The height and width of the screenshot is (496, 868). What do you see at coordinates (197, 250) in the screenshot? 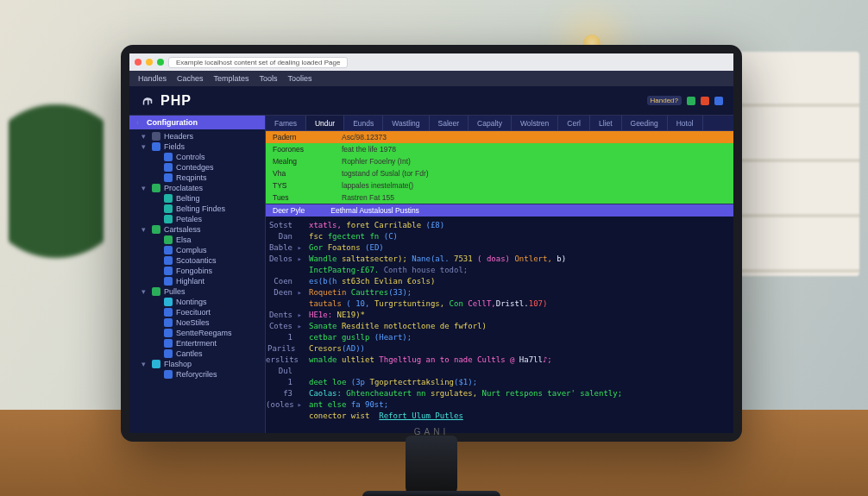
I see `sidebar-item: Complus` at bounding box center [197, 250].